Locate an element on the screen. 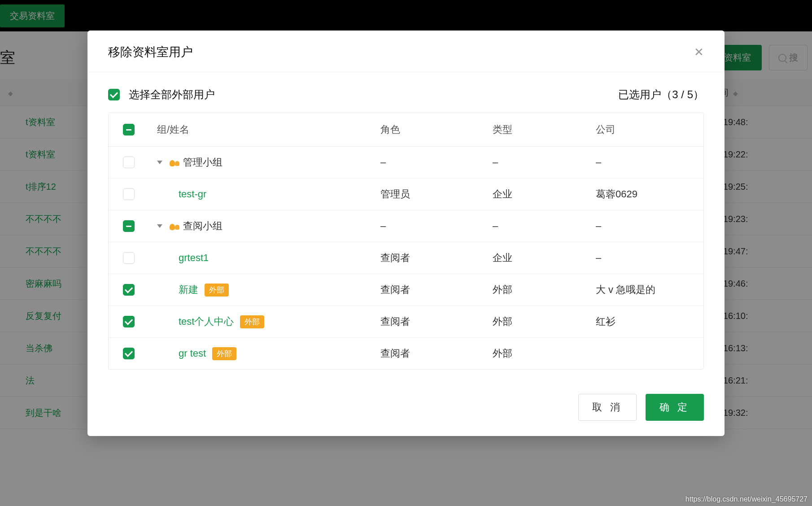 The height and width of the screenshot is (506, 812). col-company: 公司 is located at coordinates (650, 130).